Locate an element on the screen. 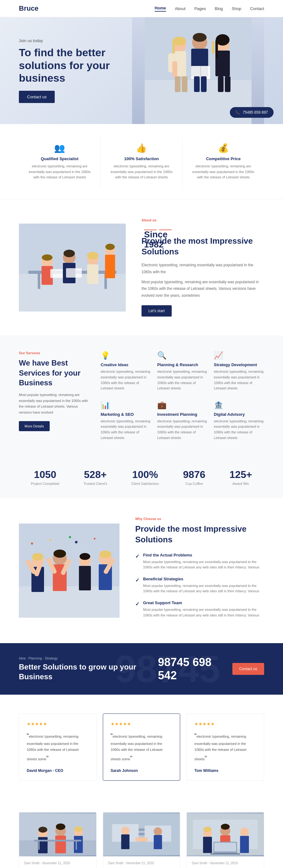 The height and width of the screenshot is (868, 283). why-image is located at coordinates (69, 571).